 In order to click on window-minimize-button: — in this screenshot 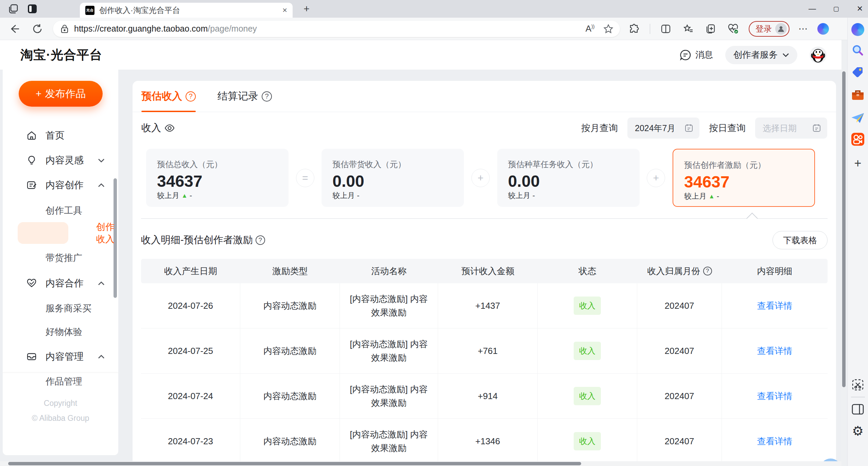, I will do `click(812, 9)`.